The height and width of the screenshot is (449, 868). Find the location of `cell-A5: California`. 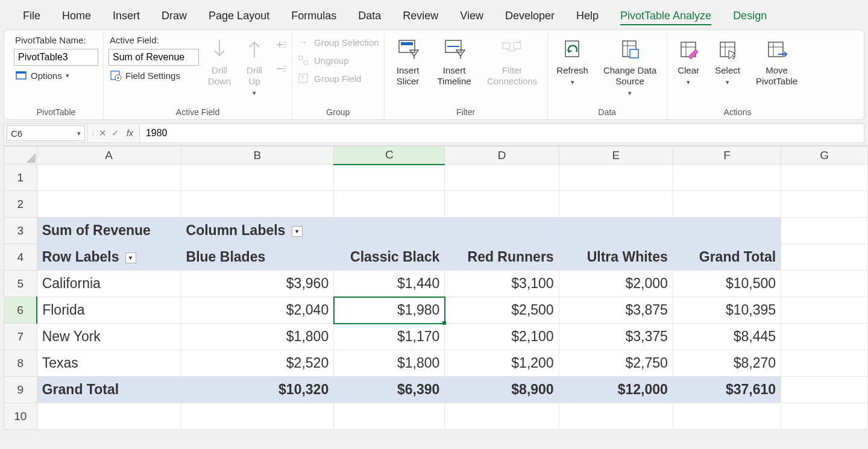

cell-A5: California is located at coordinates (108, 284).